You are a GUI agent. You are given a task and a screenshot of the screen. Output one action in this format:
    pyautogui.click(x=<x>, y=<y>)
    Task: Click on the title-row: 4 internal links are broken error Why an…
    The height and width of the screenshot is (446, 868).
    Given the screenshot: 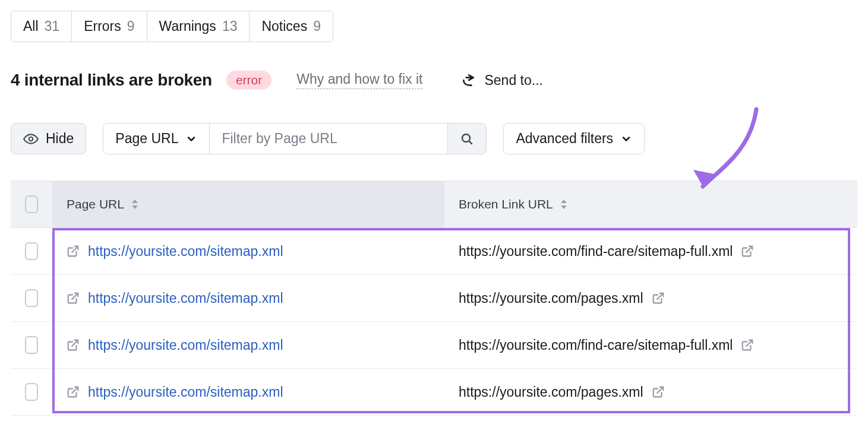 What is the action you would take?
    pyautogui.click(x=434, y=80)
    